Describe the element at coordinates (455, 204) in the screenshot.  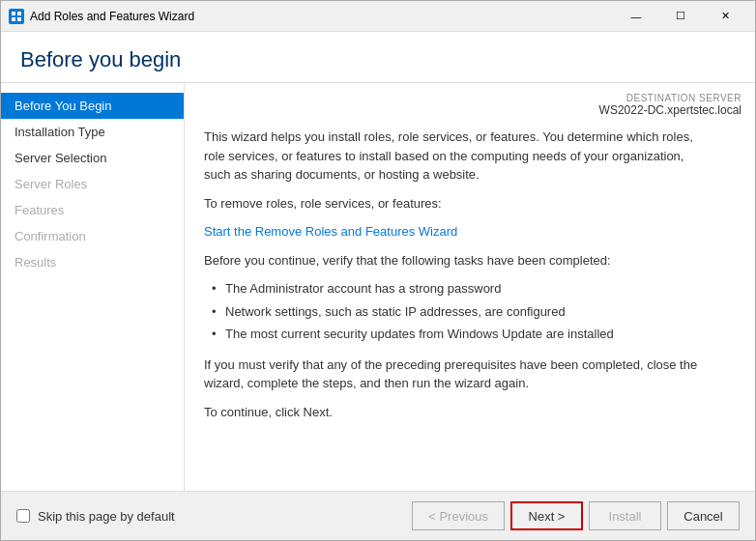
I see `remove-label: To remove roles, role services, or featu…` at that location.